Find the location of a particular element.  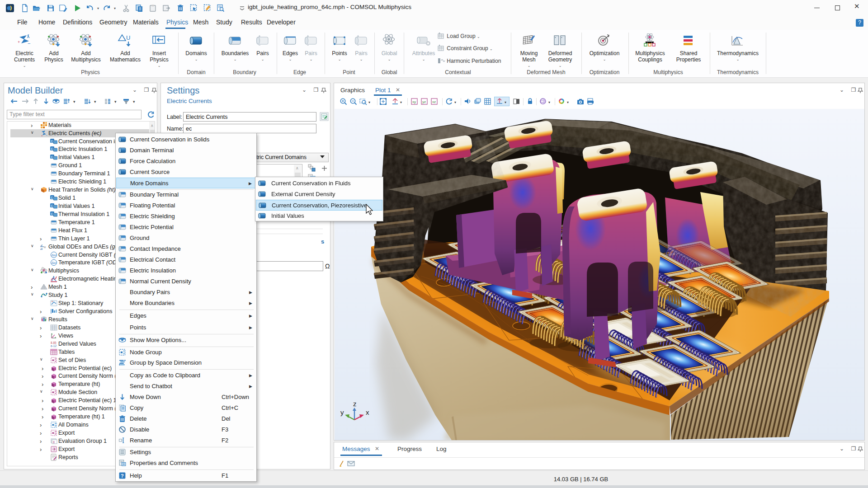

svg-text: yz is located at coordinates (424, 102).